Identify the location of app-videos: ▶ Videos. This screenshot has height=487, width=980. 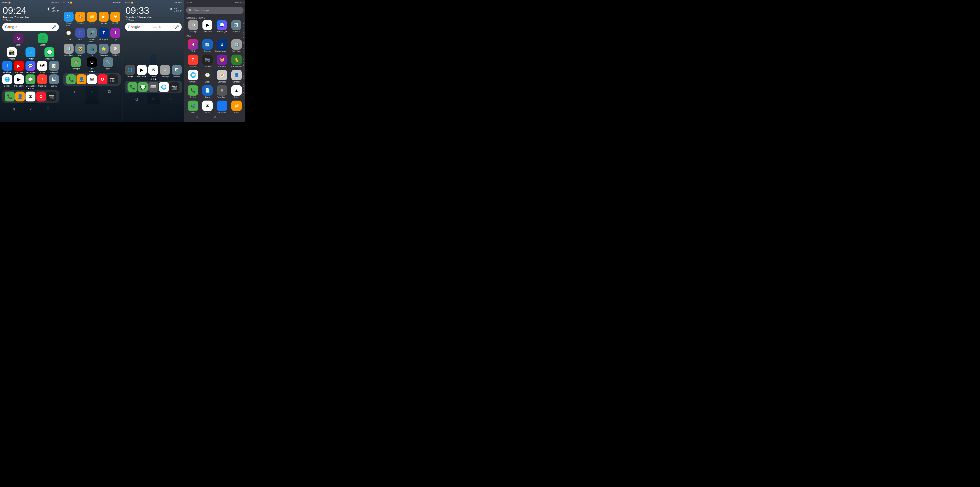
(103, 19).